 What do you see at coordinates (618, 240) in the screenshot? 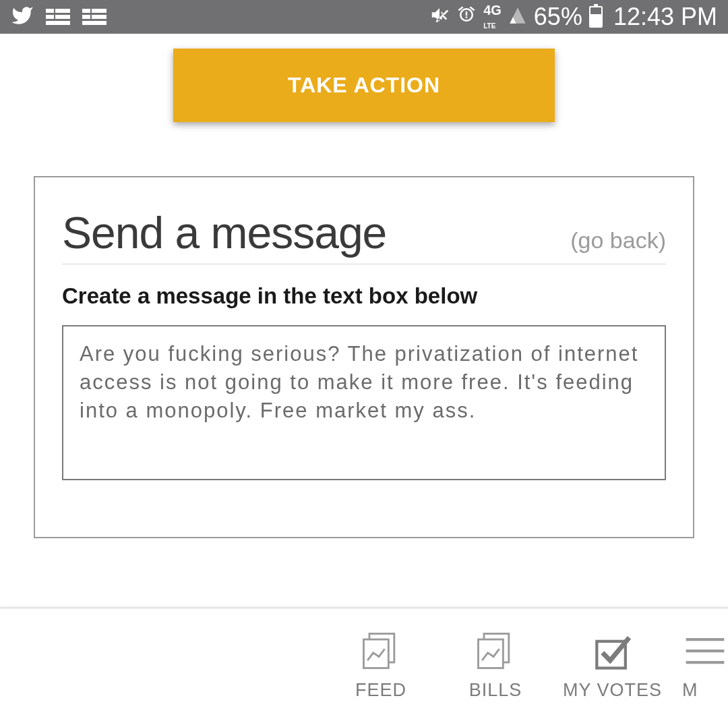
I see `go-back-link: (go back)` at bounding box center [618, 240].